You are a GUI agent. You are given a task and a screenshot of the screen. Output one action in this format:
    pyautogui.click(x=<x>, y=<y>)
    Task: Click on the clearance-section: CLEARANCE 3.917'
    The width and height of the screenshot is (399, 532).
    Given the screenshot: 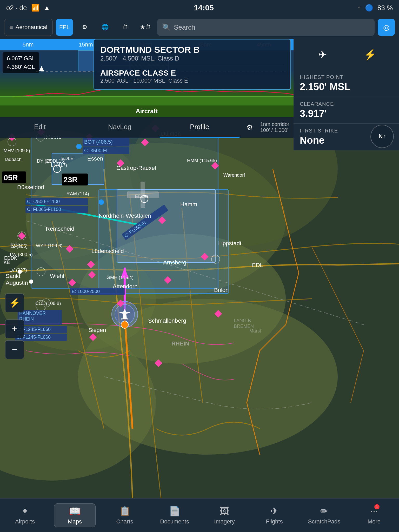 What is the action you would take?
    pyautogui.click(x=346, y=110)
    